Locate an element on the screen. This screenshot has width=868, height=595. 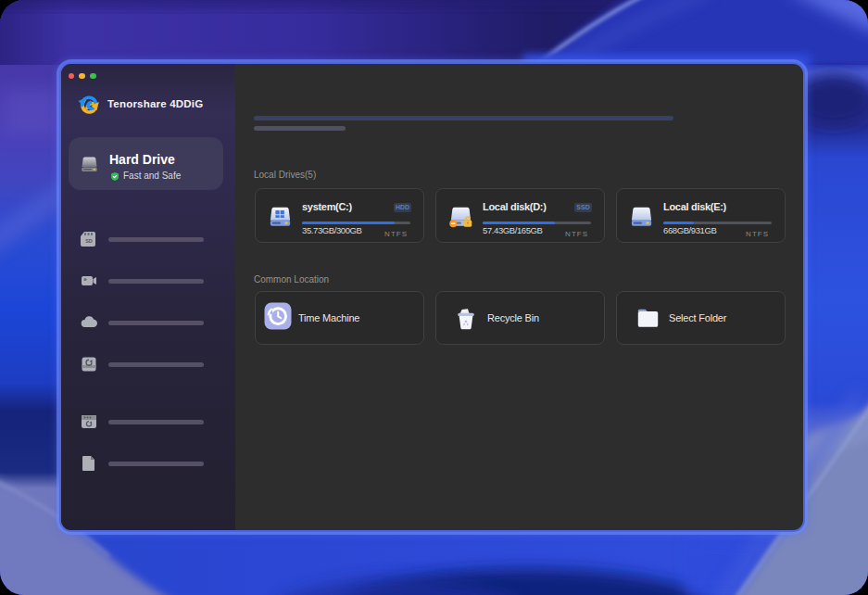
svg-text: SD is located at coordinates (89, 241).